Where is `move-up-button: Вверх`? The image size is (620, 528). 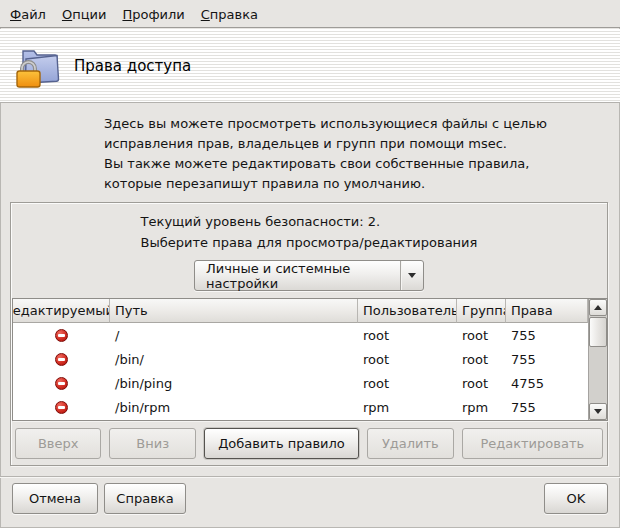 move-up-button: Вверх is located at coordinates (58, 444).